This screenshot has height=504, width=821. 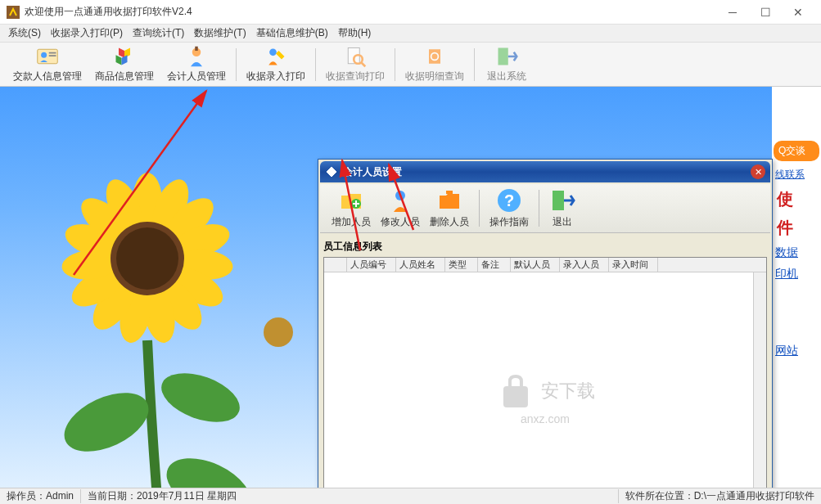 I want to click on folder-add-icon, so click(x=351, y=200).